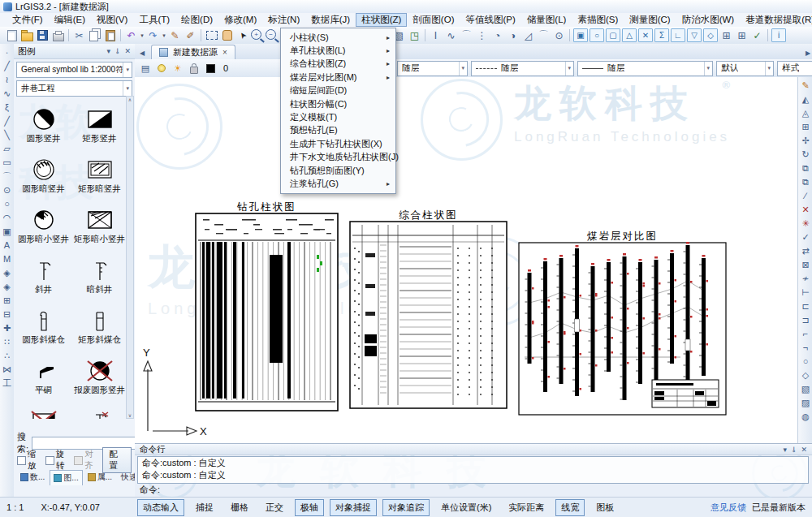 The width and height of the screenshot is (812, 517). What do you see at coordinates (338, 144) in the screenshot?
I see `menuitem-generate-underground-borehole-column: 生成井下钻孔柱状图(X)` at bounding box center [338, 144].